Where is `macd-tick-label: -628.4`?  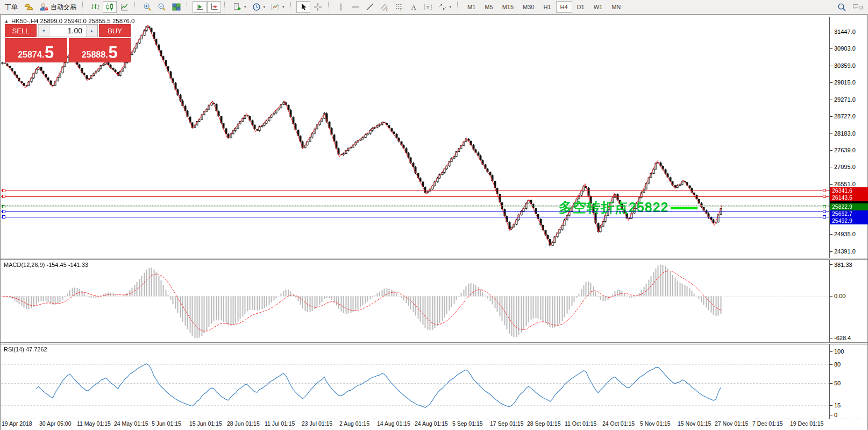 macd-tick-label: -628.4 is located at coordinates (842, 338).